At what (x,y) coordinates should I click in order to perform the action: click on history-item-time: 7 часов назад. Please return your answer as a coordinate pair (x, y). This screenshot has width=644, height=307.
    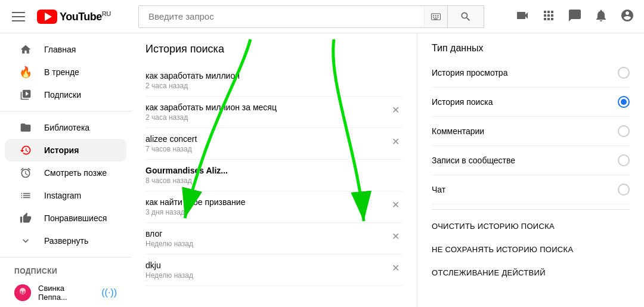
    Looking at the image, I should click on (171, 149).